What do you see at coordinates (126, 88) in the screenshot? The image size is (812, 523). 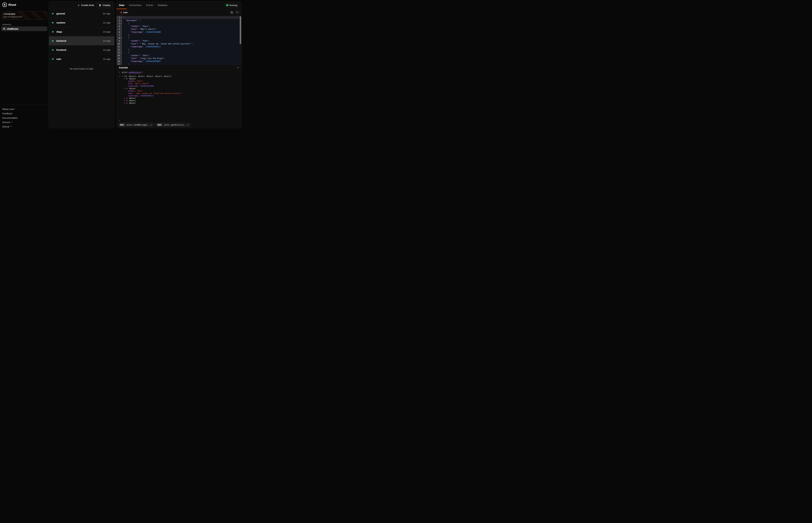 I see `tree-pk: 1` at bounding box center [126, 88].